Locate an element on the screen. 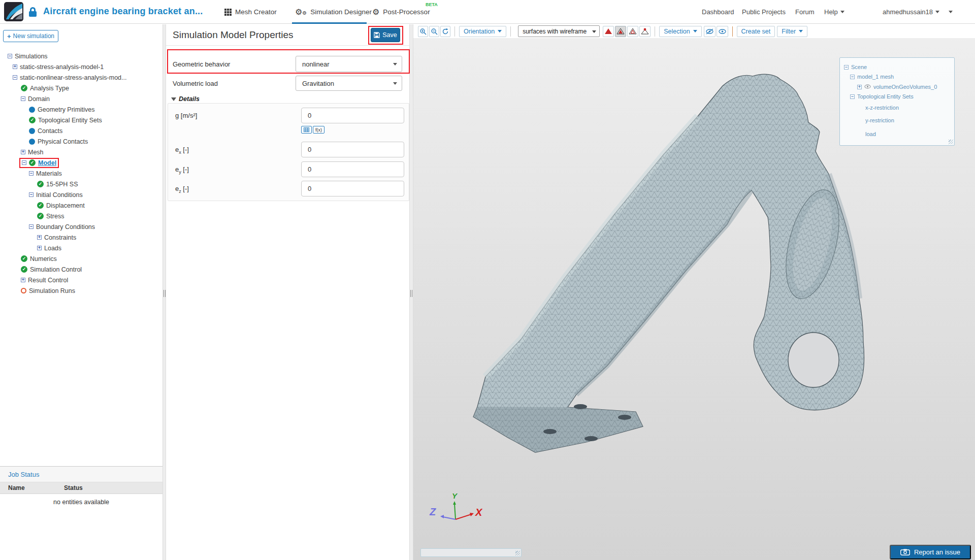 This screenshot has width=975, height=560. details-section-header: Details is located at coordinates (185, 99).